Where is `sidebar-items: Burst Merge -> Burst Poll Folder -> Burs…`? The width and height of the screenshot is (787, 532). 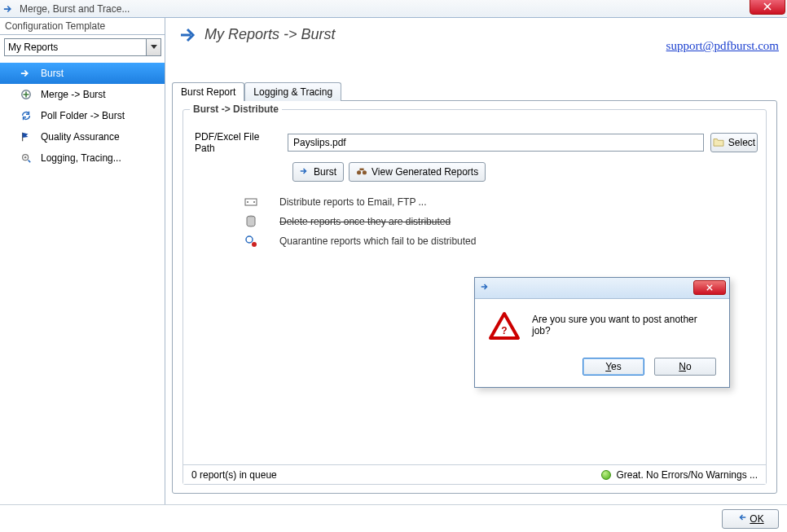 sidebar-items: Burst Merge -> Burst Poll Folder -> Burs… is located at coordinates (82, 115).